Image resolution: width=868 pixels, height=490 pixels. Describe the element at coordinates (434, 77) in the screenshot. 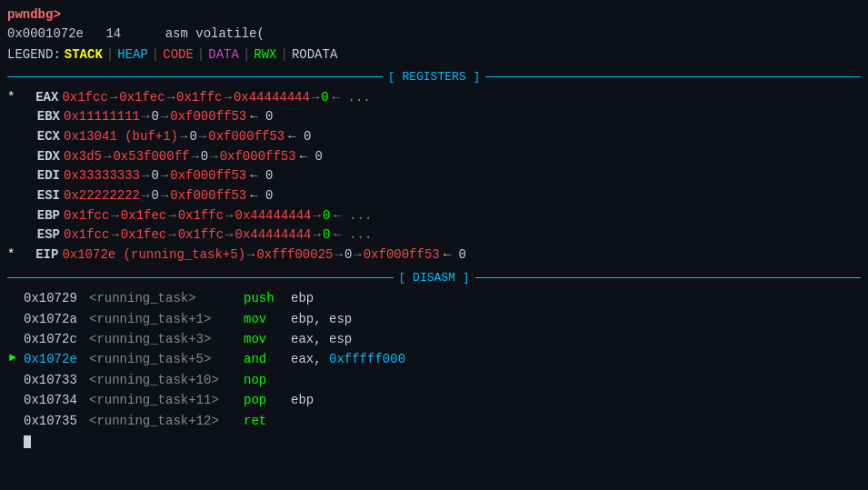

I see `registers-header: [ REGISTERS ]` at that location.